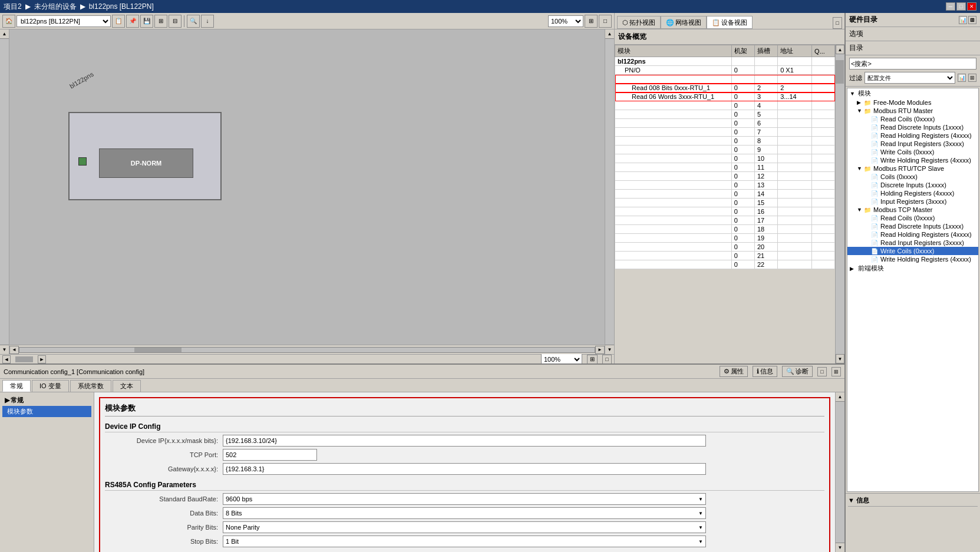 This screenshot has height=552, width=980. I want to click on overview-table: 模块 机架 插槽 地址 Q... bl122pns, so click(725, 204).